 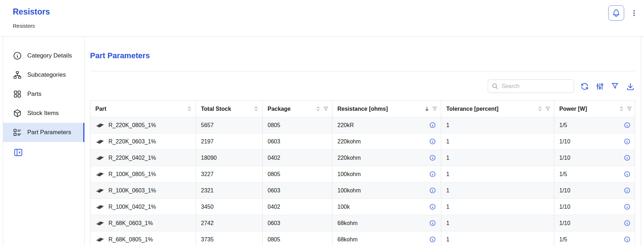 I want to click on resistance-cell: 220kohm, so click(x=387, y=141).